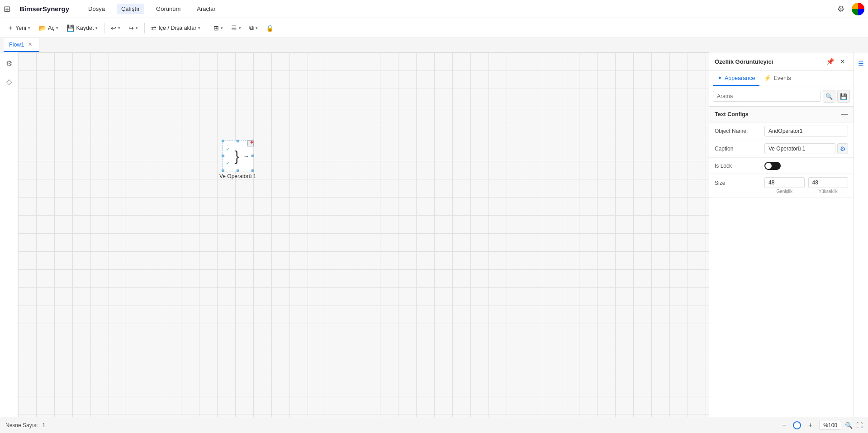 The height and width of the screenshot is (433, 868). I want to click on new-chevron: ▾, so click(29, 28).